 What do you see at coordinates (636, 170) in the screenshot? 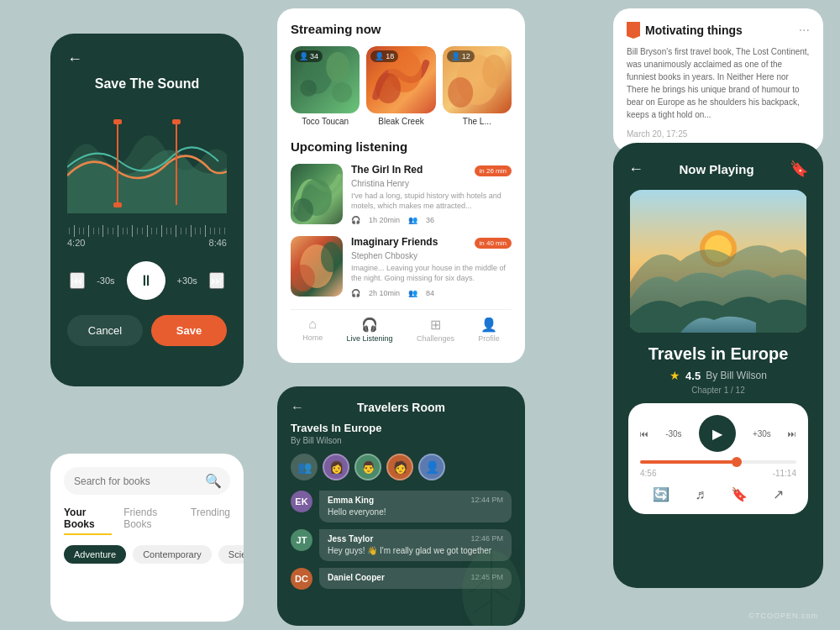
I see `np-back-button: ←` at bounding box center [636, 170].